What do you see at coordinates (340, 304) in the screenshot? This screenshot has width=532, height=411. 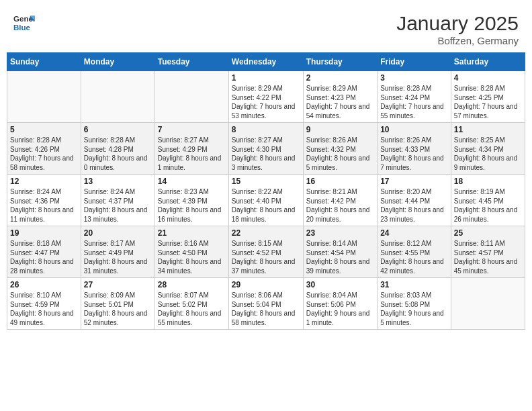 I see `calendar-day-cell: 30Sunrise: 8:04 AM Sunset: 5:06 PM Dayli…` at bounding box center [340, 304].